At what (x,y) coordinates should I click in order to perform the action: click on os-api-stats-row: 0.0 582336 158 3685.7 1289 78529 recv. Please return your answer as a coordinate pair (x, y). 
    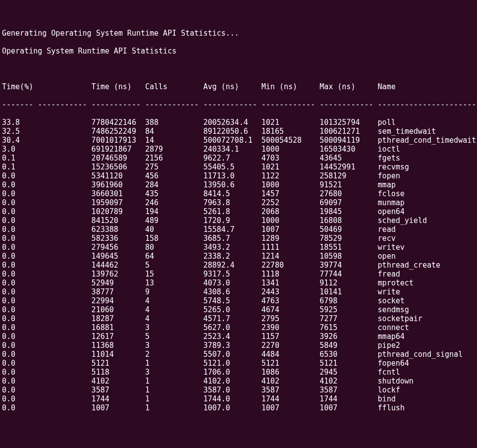
    Looking at the image, I should click on (240, 238).